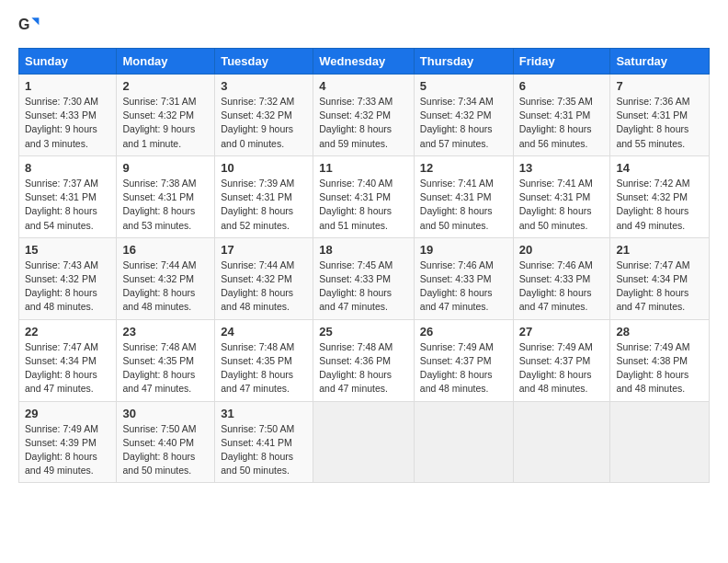 This screenshot has height=563, width=728. Describe the element at coordinates (364, 167) in the screenshot. I see `day-number: 11` at that location.